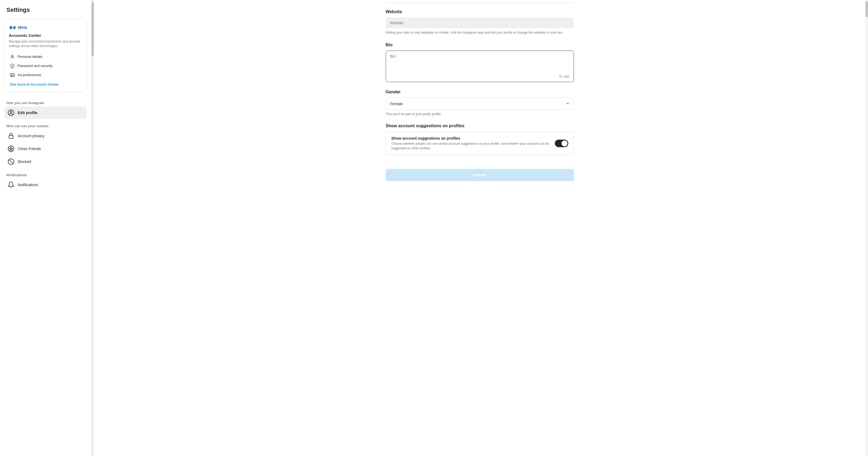 The height and width of the screenshot is (456, 868). Describe the element at coordinates (46, 136) in the screenshot. I see `sidebar-item-account-privacy: Account privacy` at that location.